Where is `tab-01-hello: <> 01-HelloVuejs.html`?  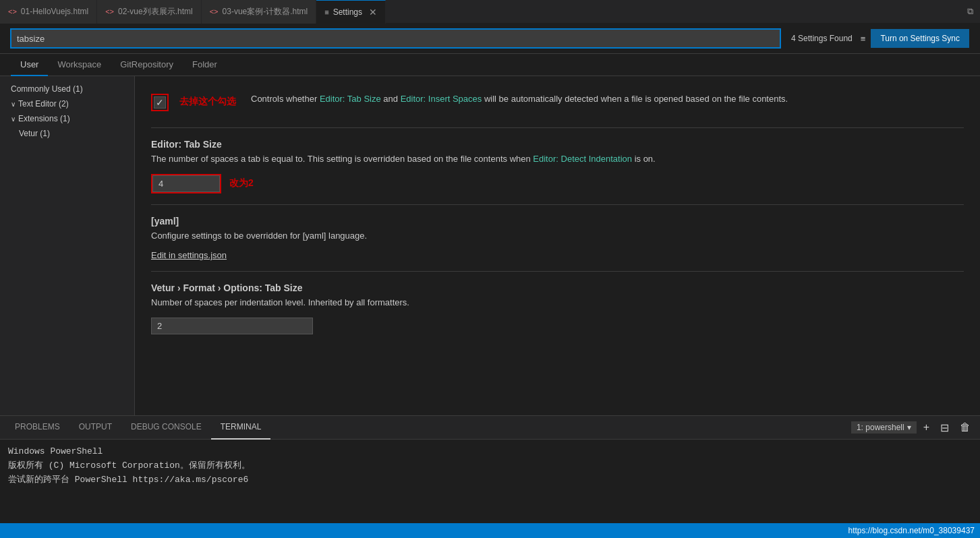 tab-01-hello: <> 01-HelloVuejs.html is located at coordinates (49, 12).